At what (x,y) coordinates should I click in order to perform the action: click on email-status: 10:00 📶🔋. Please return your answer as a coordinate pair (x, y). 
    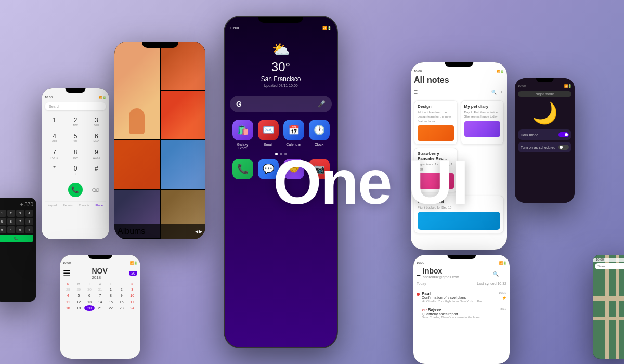
    Looking at the image, I should click on (462, 263).